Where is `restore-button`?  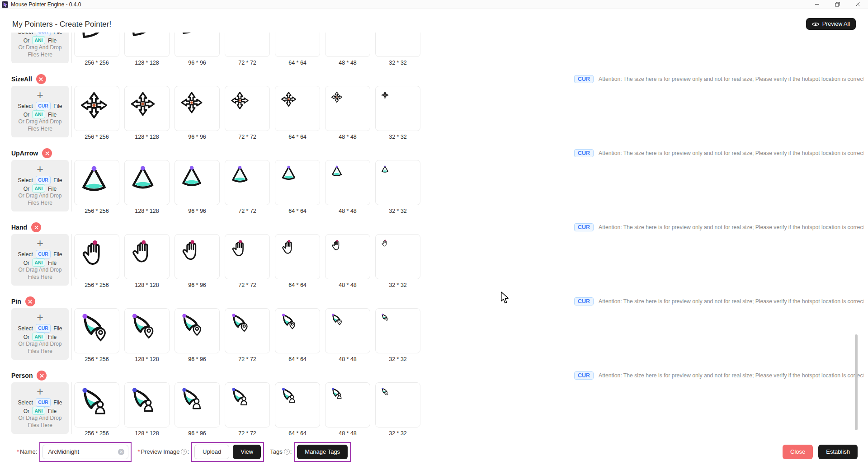 restore-button is located at coordinates (837, 5).